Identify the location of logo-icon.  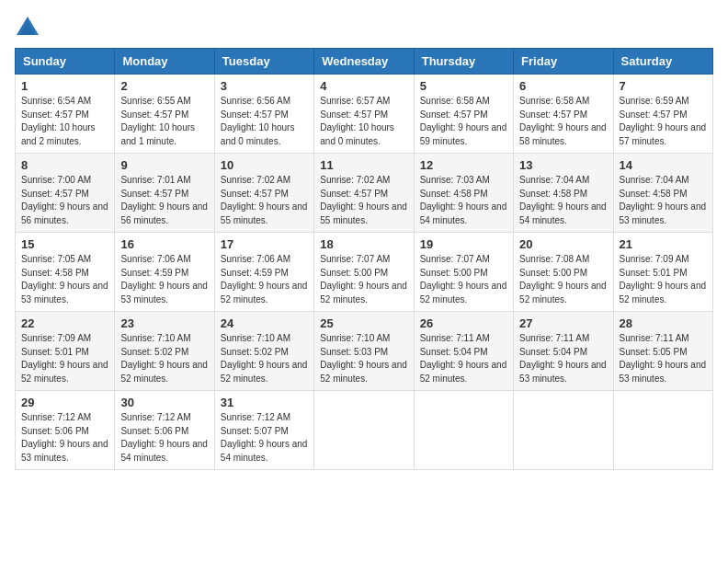
(28, 28).